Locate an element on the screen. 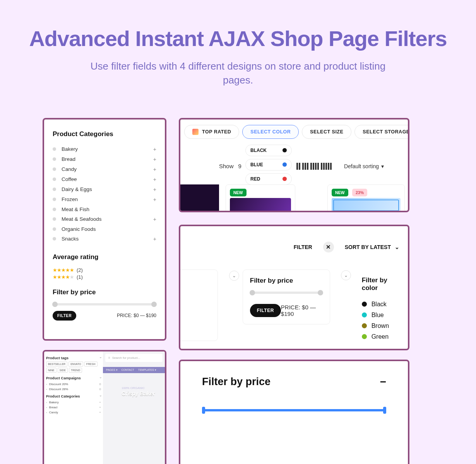 This screenshot has height=464, width=476. category-item: Coffee+ is located at coordinates (104, 179).